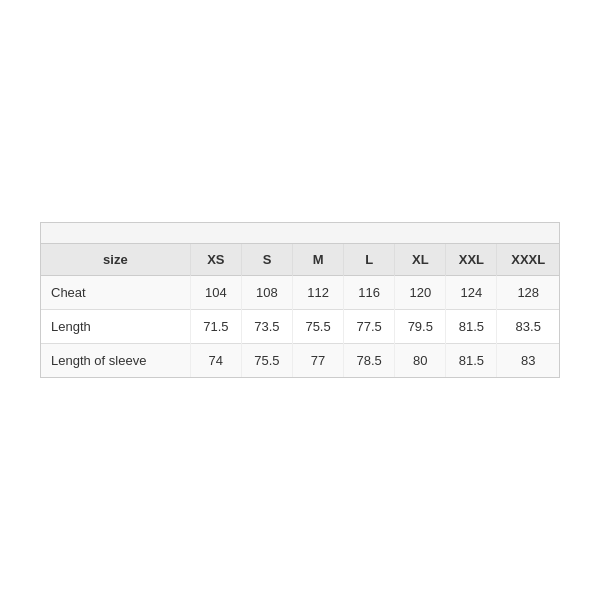  Describe the element at coordinates (528, 327) in the screenshot. I see `cell-1-6: 83.5` at that location.